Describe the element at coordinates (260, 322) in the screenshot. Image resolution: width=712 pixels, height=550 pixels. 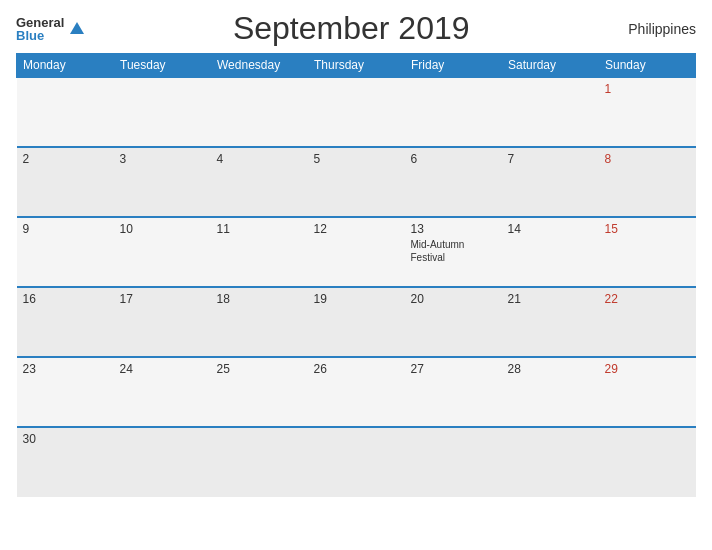
I see `calendar-cell: 18` at that location.